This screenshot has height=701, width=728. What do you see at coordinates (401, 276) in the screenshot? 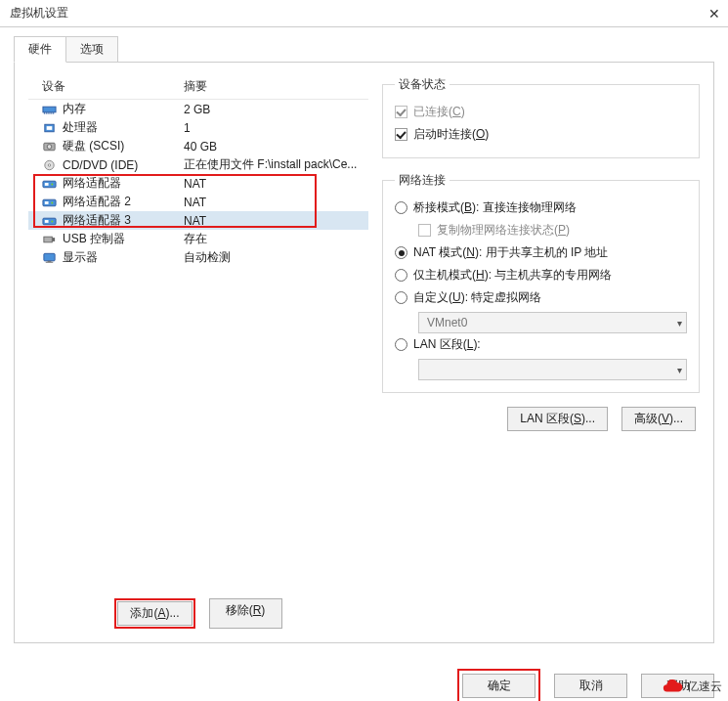
I see `hostonly-radio` at bounding box center [401, 276].